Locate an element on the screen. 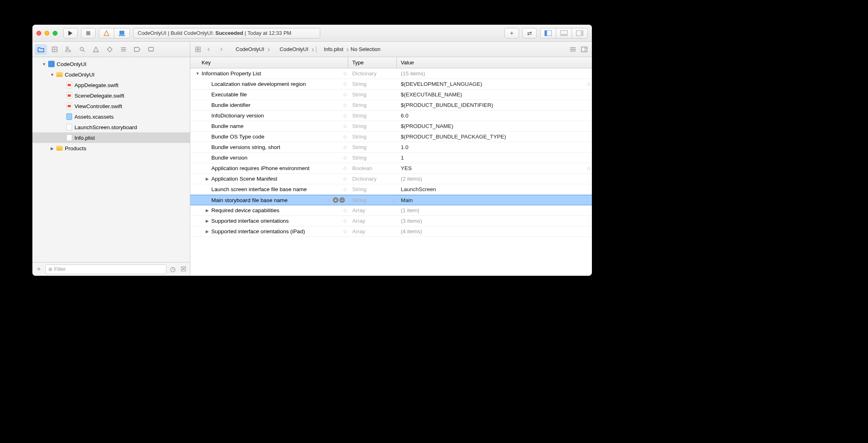 This screenshot has width=868, height=443. stop-button is located at coordinates (88, 33).